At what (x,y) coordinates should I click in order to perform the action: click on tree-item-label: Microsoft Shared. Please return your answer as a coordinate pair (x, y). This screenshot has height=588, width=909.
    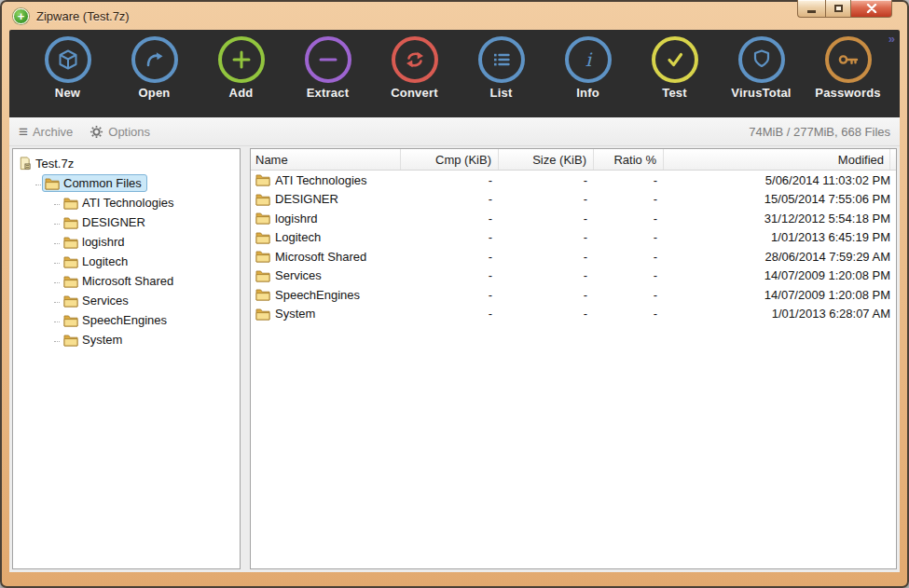
    Looking at the image, I should click on (128, 281).